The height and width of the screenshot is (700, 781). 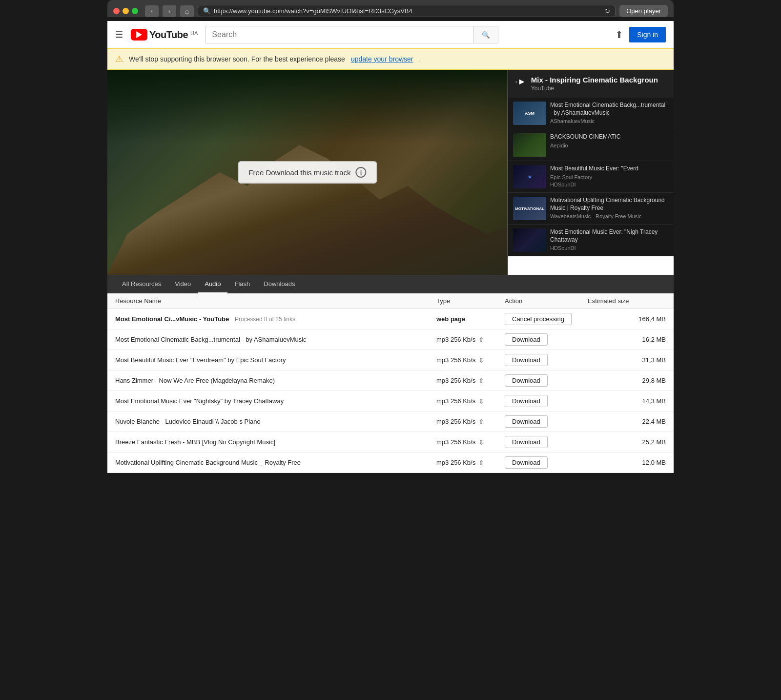 What do you see at coordinates (276, 340) in the screenshot?
I see `row-name: Most Emotional Cinematic Backg...trument…` at bounding box center [276, 340].